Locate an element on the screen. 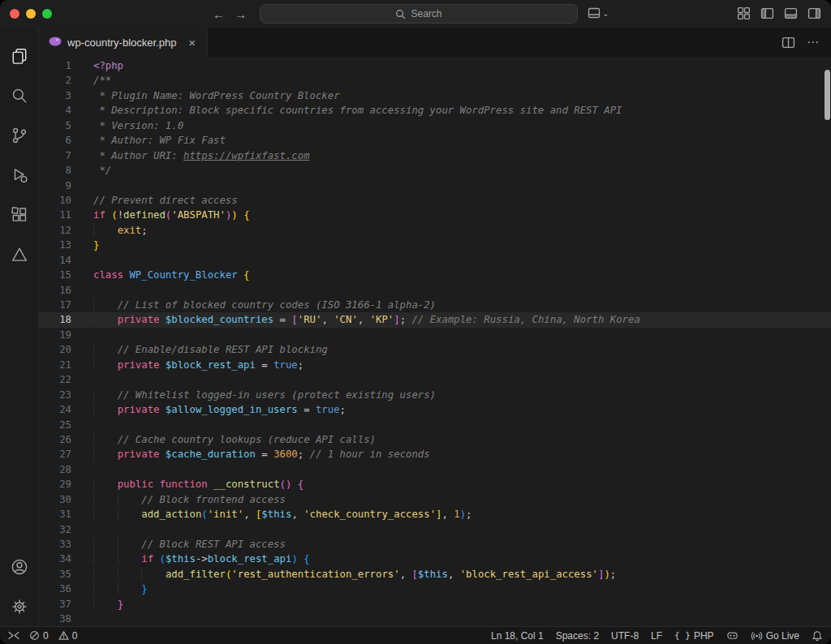 The height and width of the screenshot is (644, 831). settings-button is located at coordinates (19, 607).